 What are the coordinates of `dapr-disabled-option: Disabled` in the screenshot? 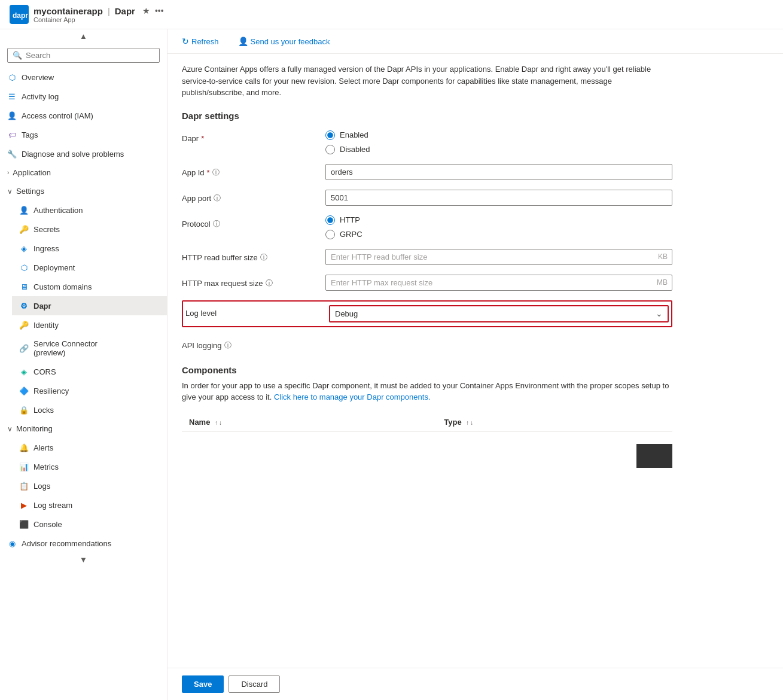 It's located at (499, 150).